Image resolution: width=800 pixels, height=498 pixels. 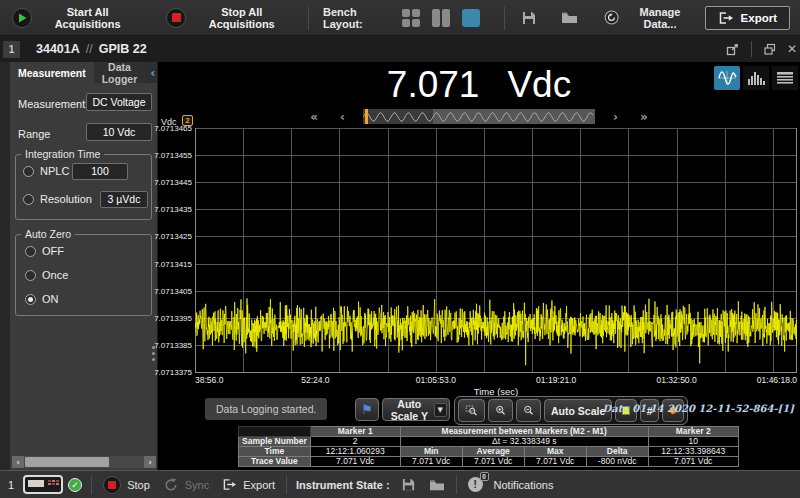 What do you see at coordinates (493, 452) in the screenshot?
I see `average-header: Average` at bounding box center [493, 452].